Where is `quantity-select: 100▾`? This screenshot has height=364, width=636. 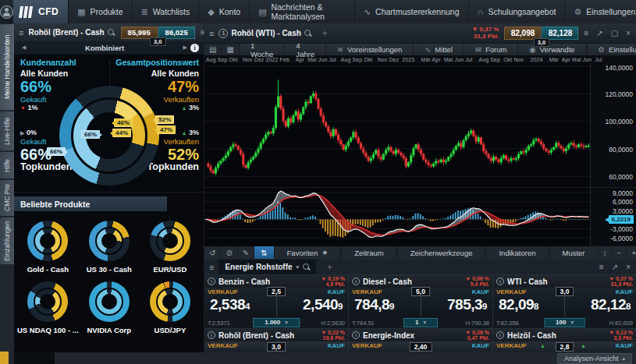 quantity-select: 100▾ is located at coordinates (565, 323).